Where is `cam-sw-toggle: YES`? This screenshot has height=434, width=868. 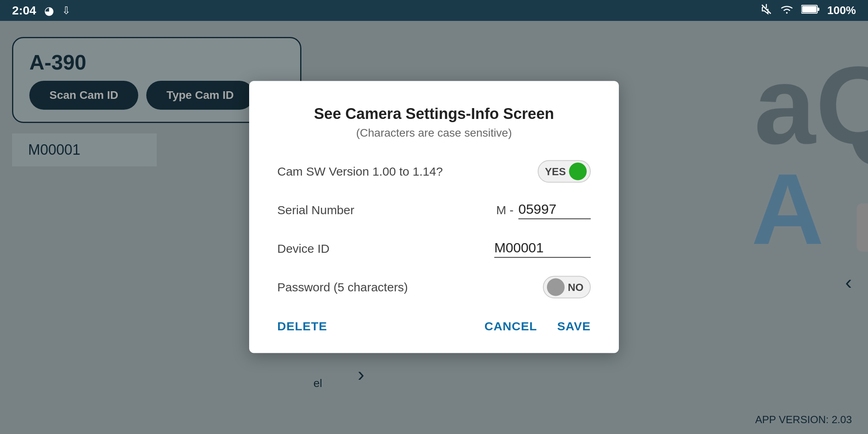
cam-sw-toggle: YES is located at coordinates (564, 172).